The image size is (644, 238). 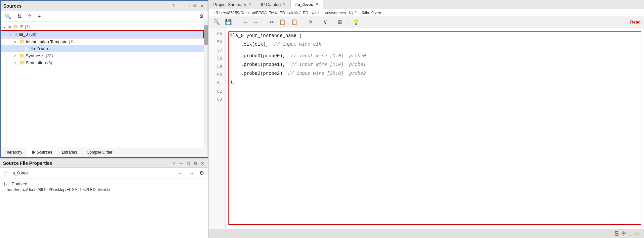 I want to click on sources-titlebar-icons: ? — □ ⧉ ✕, so click(x=188, y=6).